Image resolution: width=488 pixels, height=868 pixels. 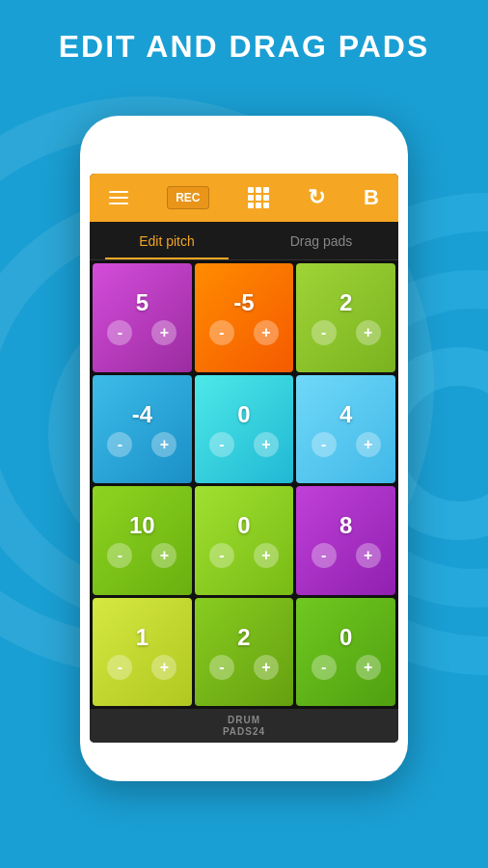 What do you see at coordinates (143, 415) in the screenshot?
I see `pad-value-4: -4` at bounding box center [143, 415].